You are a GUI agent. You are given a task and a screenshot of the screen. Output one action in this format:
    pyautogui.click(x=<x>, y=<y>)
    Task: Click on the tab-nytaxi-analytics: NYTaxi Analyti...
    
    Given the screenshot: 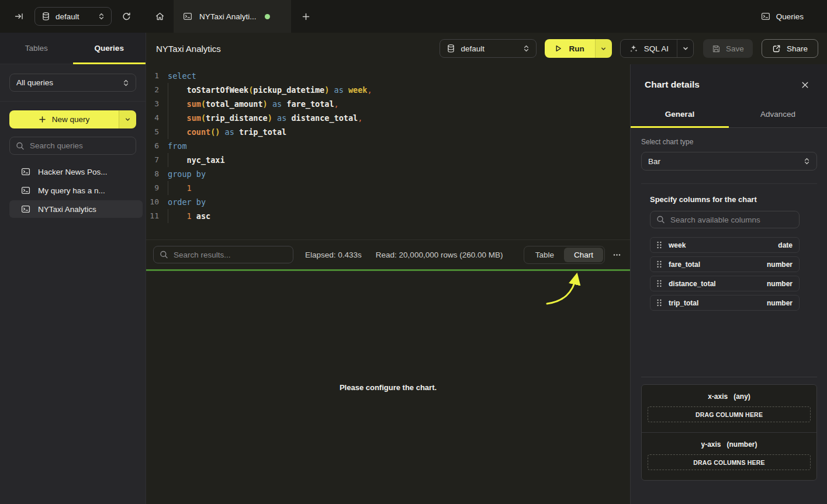 What is the action you would take?
    pyautogui.click(x=233, y=16)
    